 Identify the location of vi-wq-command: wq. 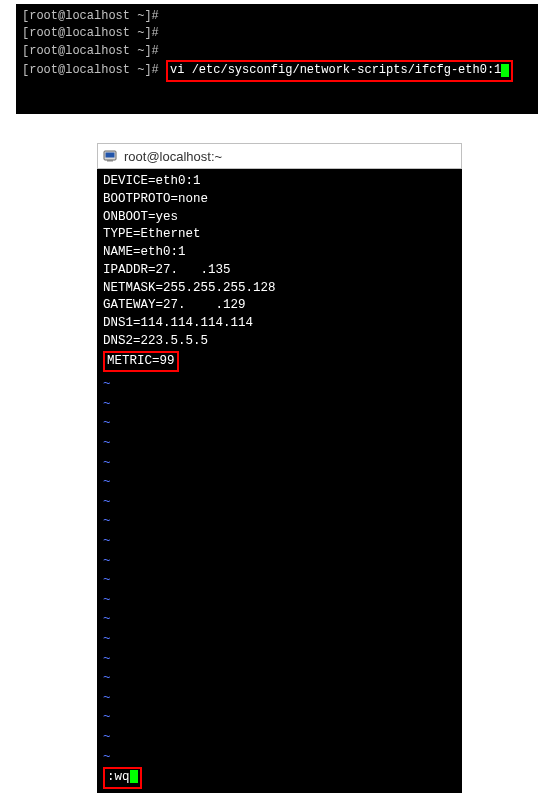
(122, 777).